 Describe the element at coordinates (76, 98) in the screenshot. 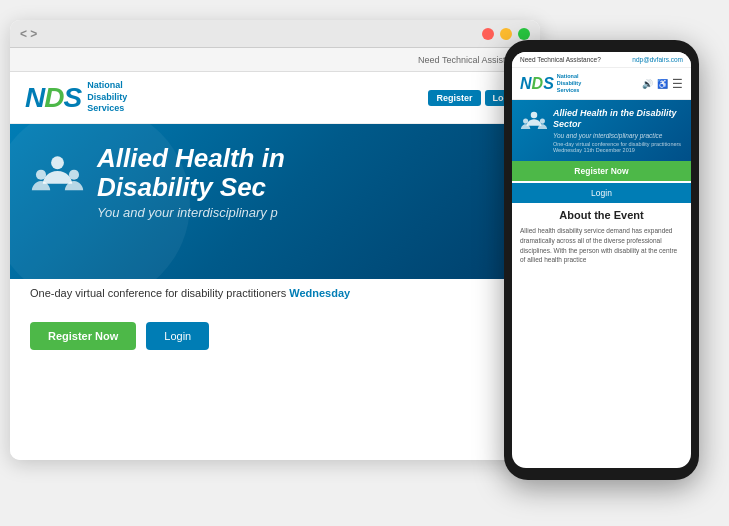

I see `nds-logo: NDS NationalDisabilityServices` at that location.